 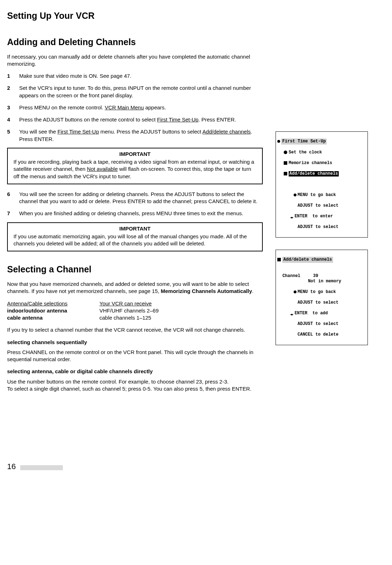 I want to click on important-box-1: IMPORTANT If you are recording, playing …, so click(x=135, y=166).